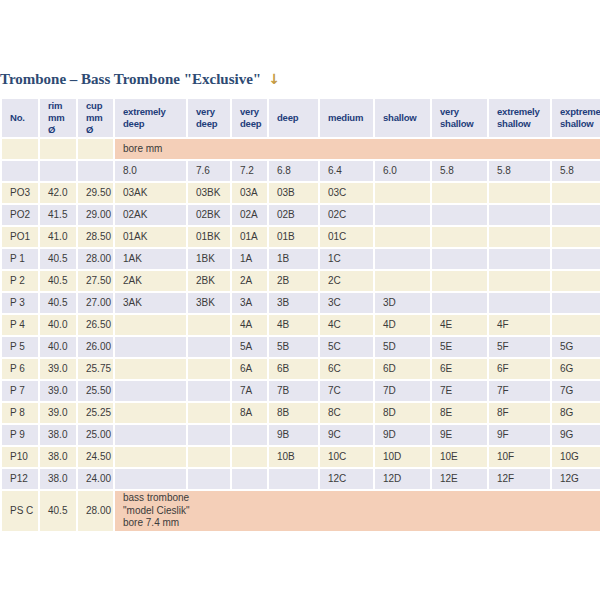  What do you see at coordinates (460, 369) in the screenshot?
I see `model-cell: 6E` at bounding box center [460, 369].